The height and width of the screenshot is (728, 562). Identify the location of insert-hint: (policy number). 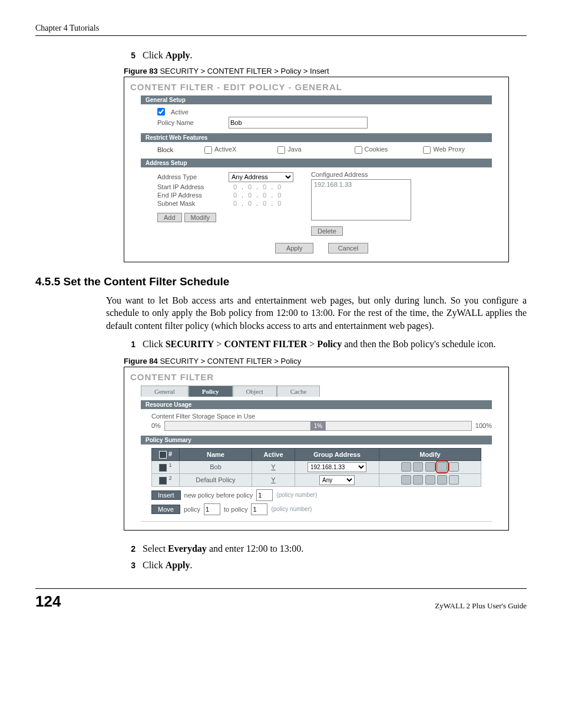
(297, 495).